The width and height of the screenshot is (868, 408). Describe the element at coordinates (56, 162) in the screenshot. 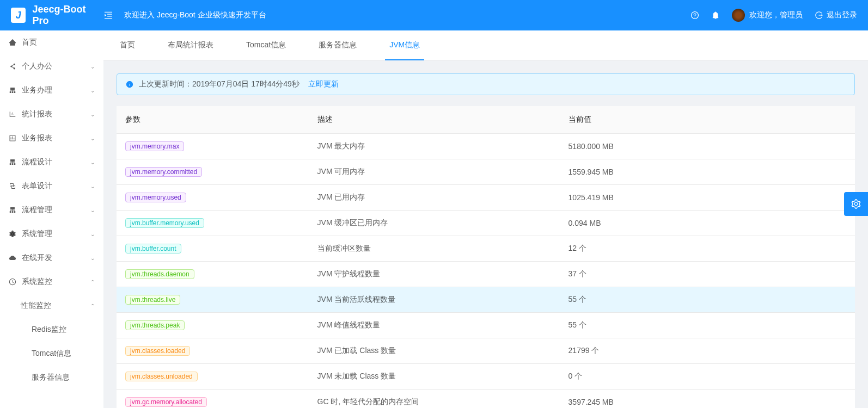

I see `sidebar-item-label: 流程设计` at that location.